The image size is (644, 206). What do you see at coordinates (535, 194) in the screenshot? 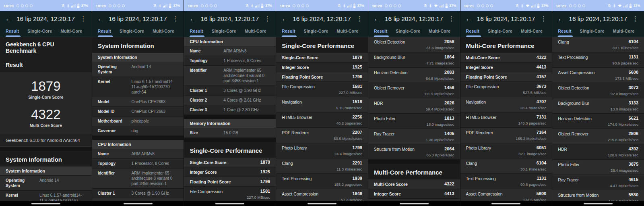
I see `row-score: 5600` at bounding box center [535, 194].